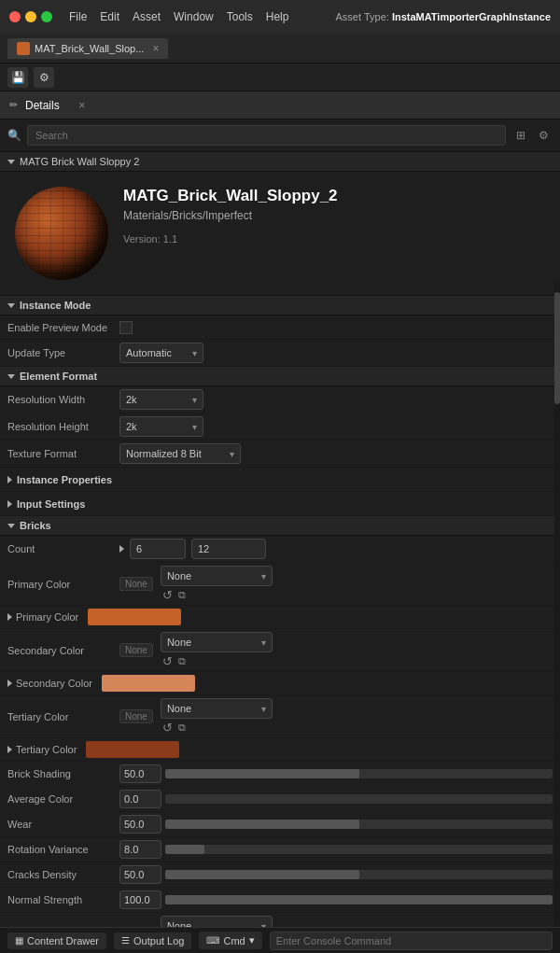  What do you see at coordinates (280, 549) in the screenshot?
I see `prop-count: Count` at bounding box center [280, 549].